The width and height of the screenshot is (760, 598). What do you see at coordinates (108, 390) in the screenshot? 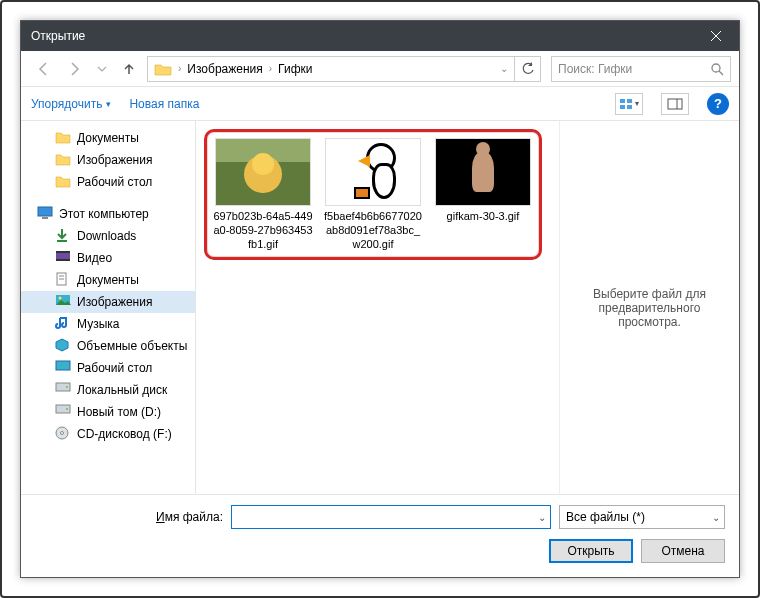
I see `tree-item: Локальный диск` at bounding box center [108, 390].